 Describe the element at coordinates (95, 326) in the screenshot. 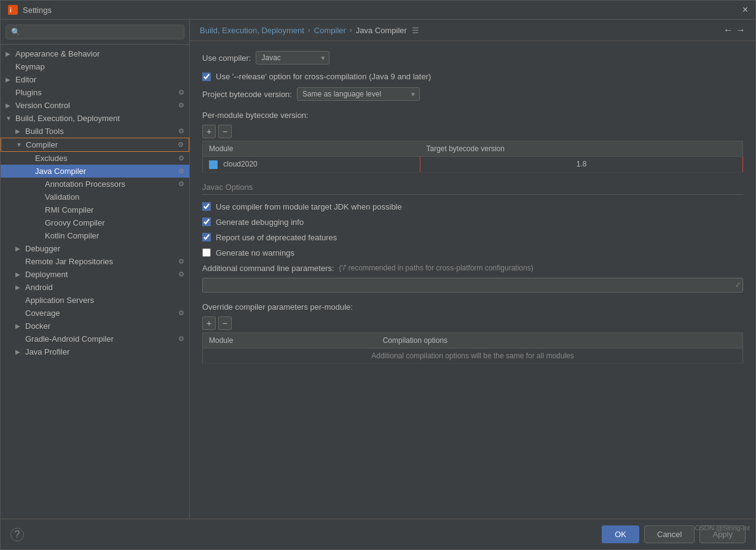

I see `sidebar-item-docker: ▶ Docker` at that location.